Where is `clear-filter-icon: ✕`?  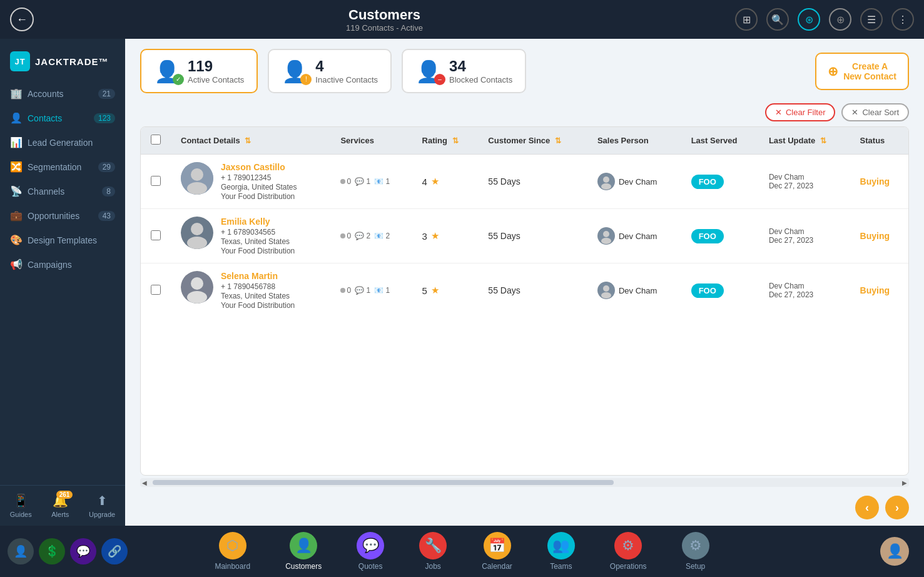
clear-filter-icon: ✕ is located at coordinates (778, 113).